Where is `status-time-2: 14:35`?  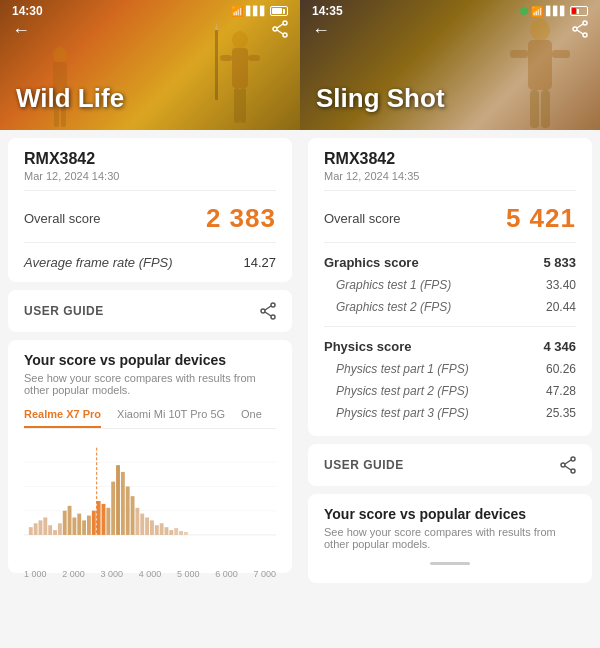
status-time-2: 14:35 is located at coordinates (328, 11).